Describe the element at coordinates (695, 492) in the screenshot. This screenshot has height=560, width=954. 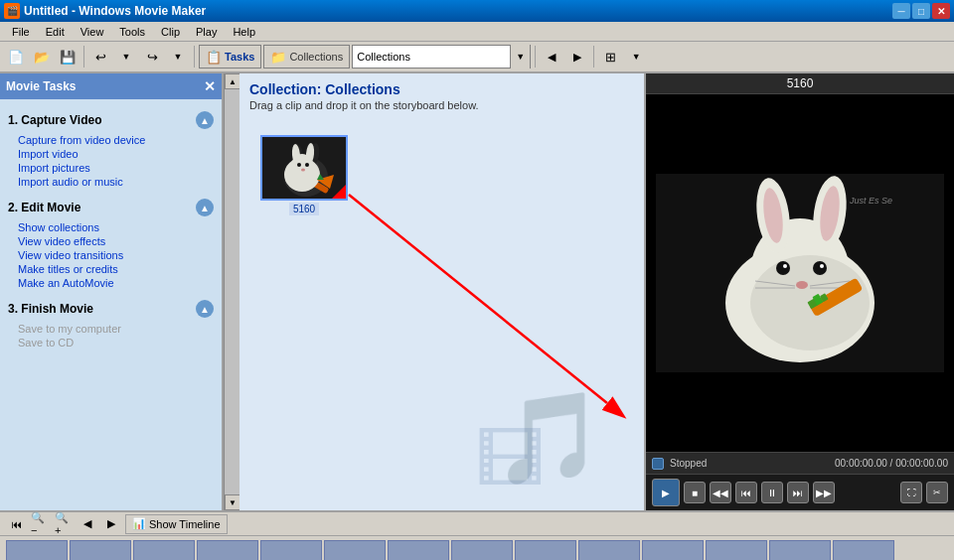
I see `stop-button: ■` at that location.